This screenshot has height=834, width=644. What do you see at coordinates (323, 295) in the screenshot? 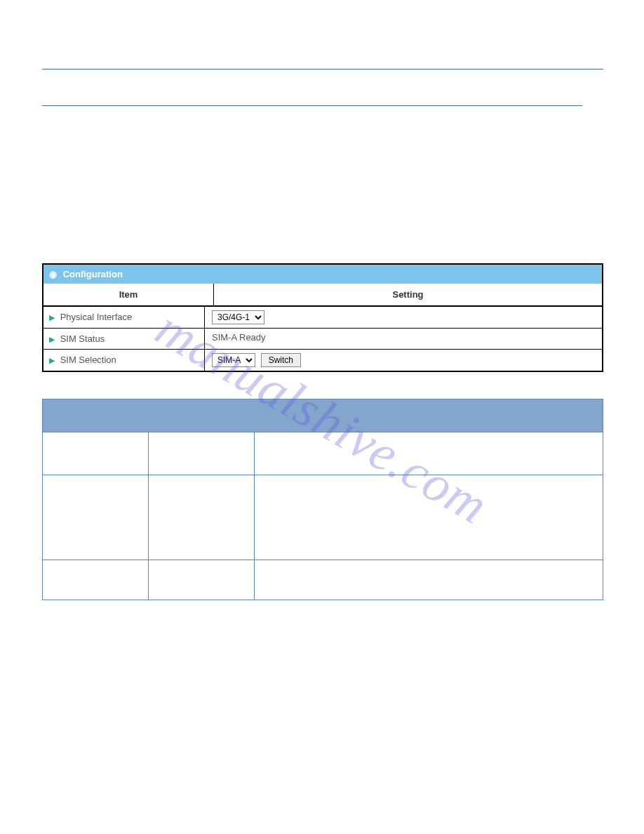
I see `column-headers: Item Setting` at bounding box center [323, 295].